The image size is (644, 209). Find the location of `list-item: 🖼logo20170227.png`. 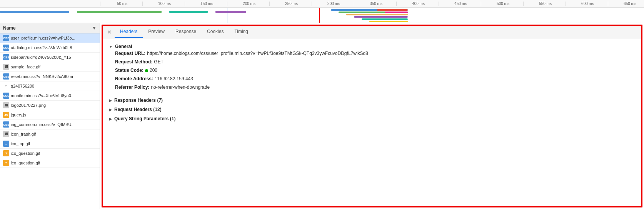

list-item: 🖼logo20170227.png is located at coordinates (50, 105).